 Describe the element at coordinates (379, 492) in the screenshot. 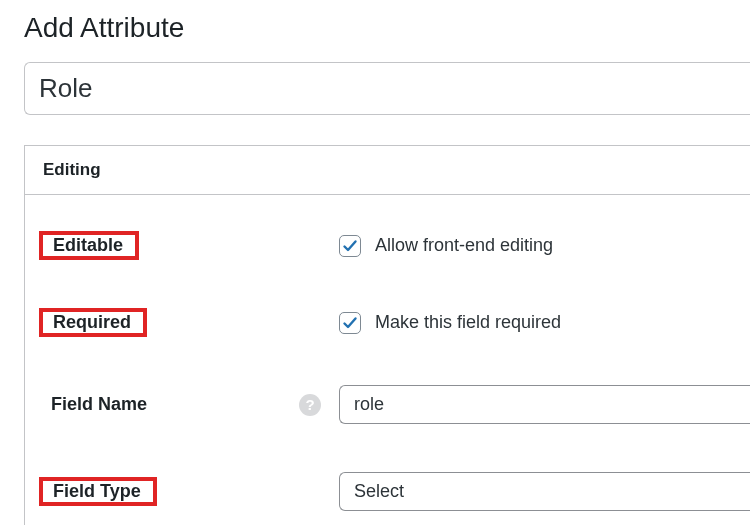

I see `field-type-select-value: Select` at that location.